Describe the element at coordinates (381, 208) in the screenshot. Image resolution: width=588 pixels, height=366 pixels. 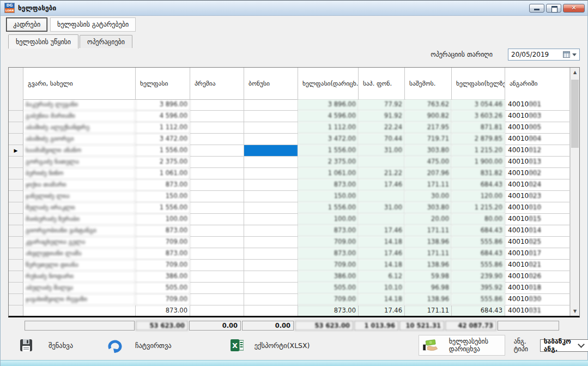
I see `cell-pension: 31.00` at that location.